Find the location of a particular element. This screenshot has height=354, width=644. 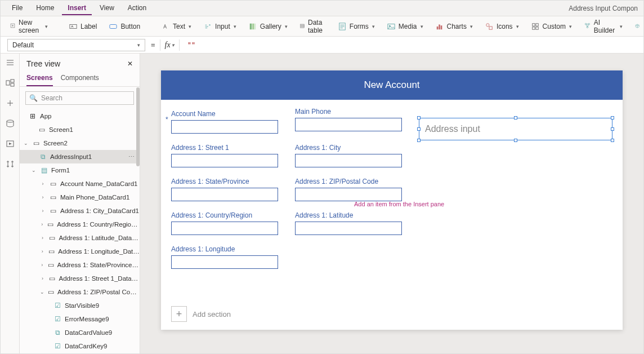

input-button: Input ▾ is located at coordinates (220, 26).